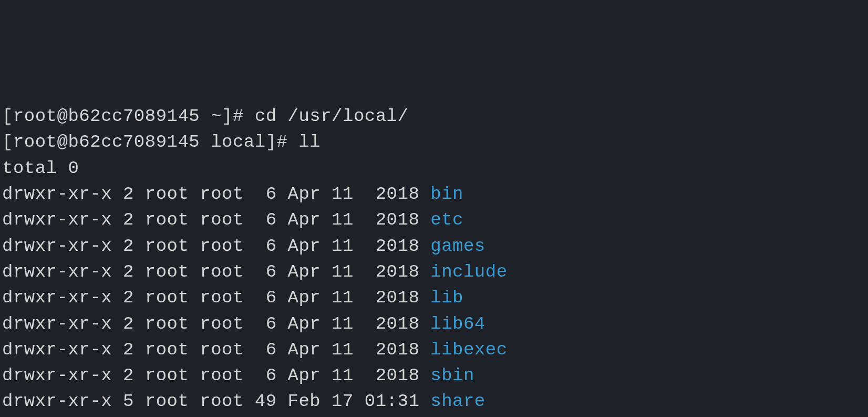  What do you see at coordinates (434, 117) in the screenshot?
I see `prompt-line: [root@b62cc7089145 ~]# cd /usr/local/` at bounding box center [434, 117].